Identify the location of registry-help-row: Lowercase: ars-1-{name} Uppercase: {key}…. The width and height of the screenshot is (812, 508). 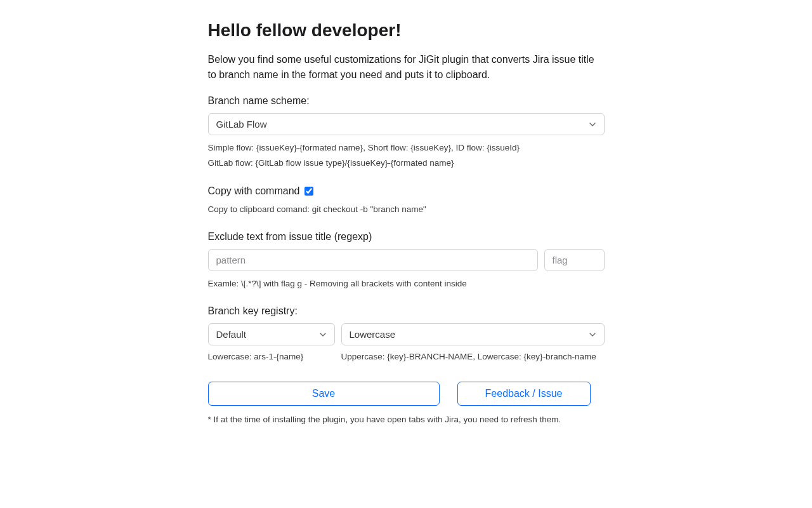
(406, 357).